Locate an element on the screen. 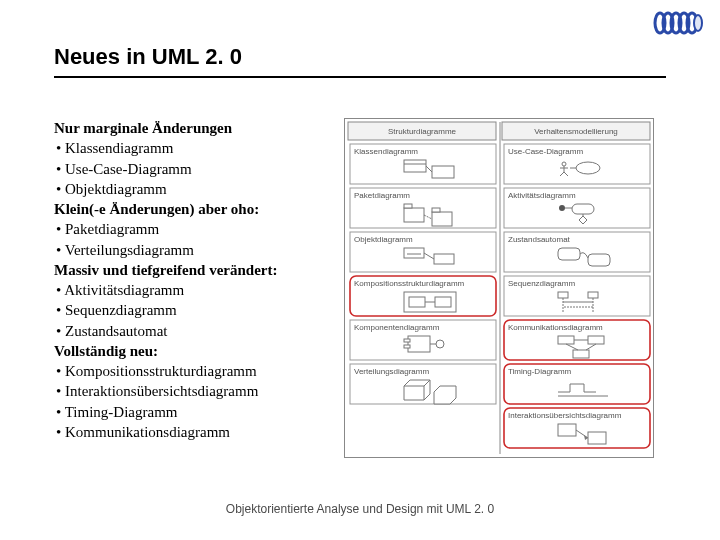 The width and height of the screenshot is (720, 540). svg-text: Kommunikationsdiagramm is located at coordinates (556, 328).